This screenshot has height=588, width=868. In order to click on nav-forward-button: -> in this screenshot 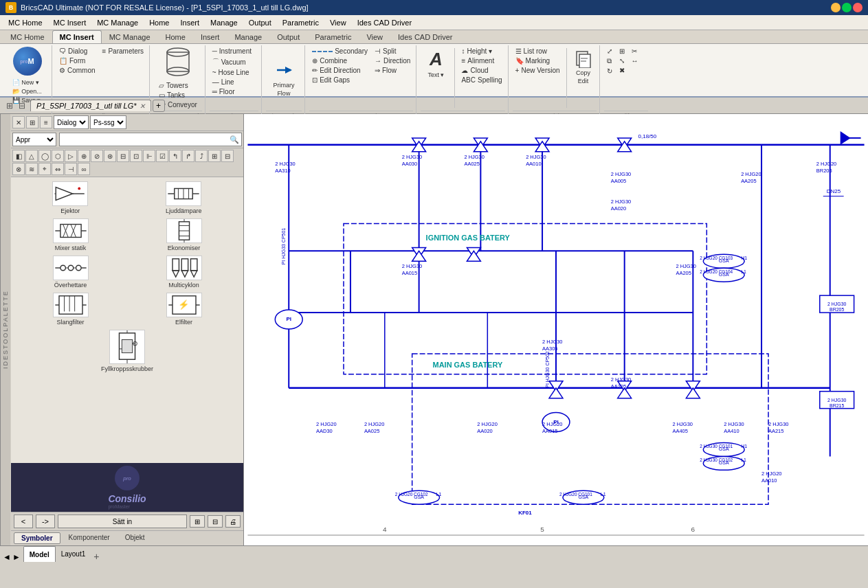, I will do `click(45, 521)`.